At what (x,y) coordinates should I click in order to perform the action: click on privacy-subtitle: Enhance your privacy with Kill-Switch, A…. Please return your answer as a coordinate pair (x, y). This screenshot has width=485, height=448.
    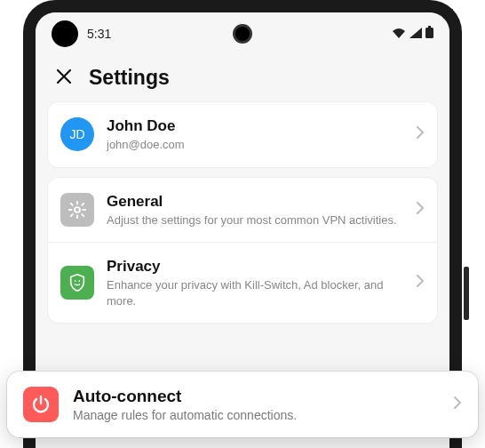
    Looking at the image, I should click on (255, 293).